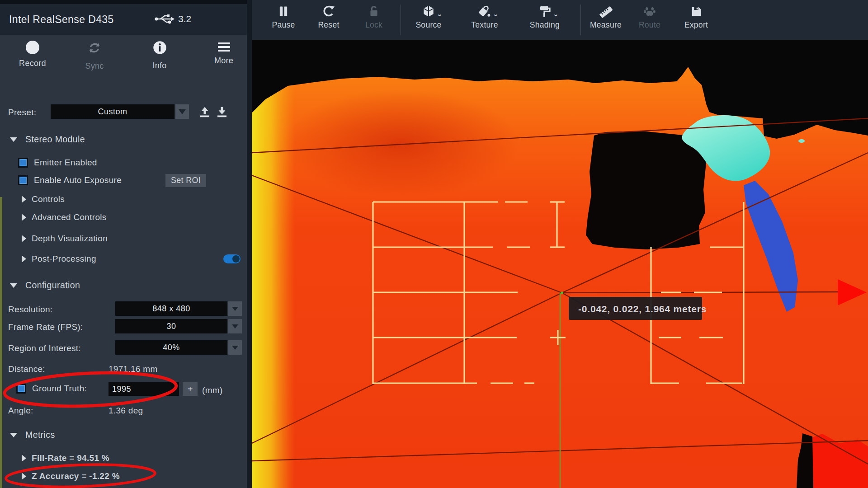 The height and width of the screenshot is (488, 868). What do you see at coordinates (283, 11) in the screenshot?
I see `pause-icon` at bounding box center [283, 11].